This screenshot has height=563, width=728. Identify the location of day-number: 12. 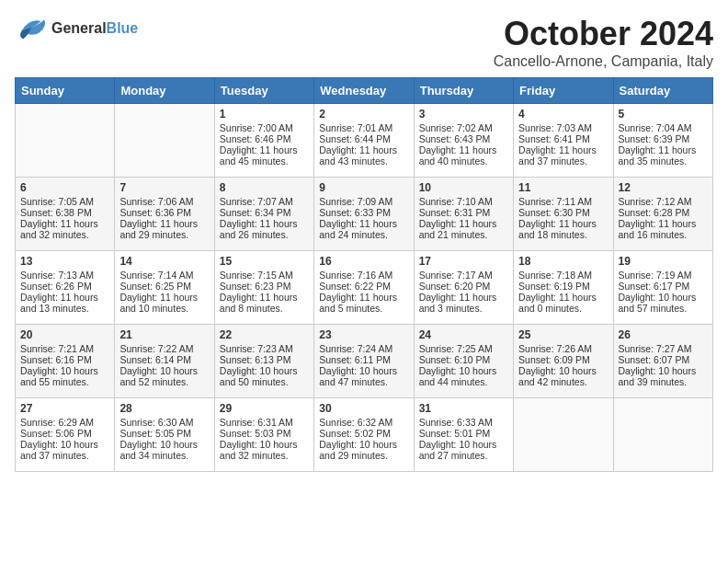
(664, 188).